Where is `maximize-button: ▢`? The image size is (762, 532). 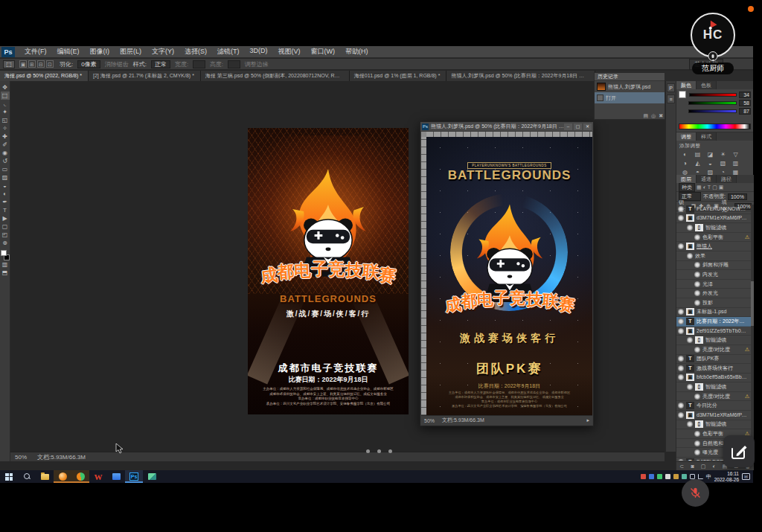 maximize-button: ▢ is located at coordinates (577, 126).